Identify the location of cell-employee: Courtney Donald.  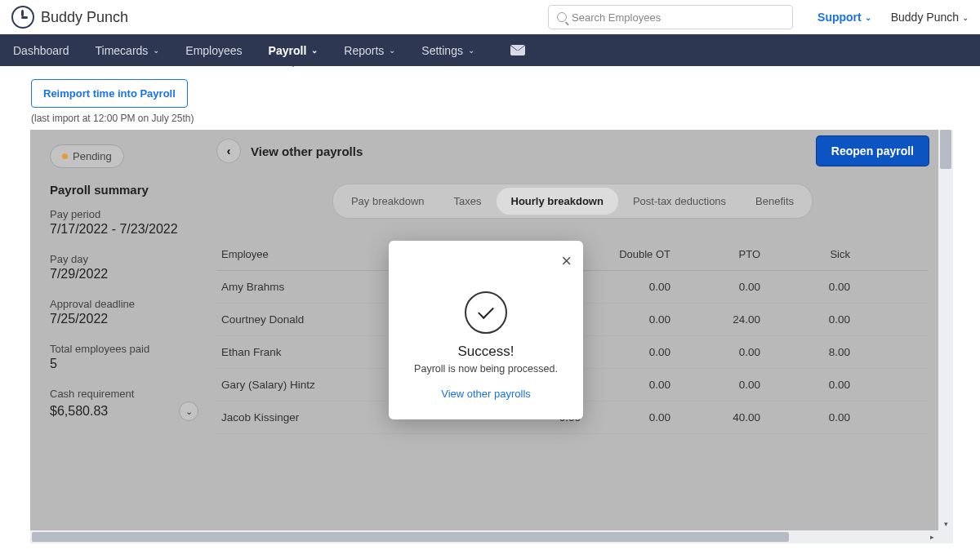
(311, 320).